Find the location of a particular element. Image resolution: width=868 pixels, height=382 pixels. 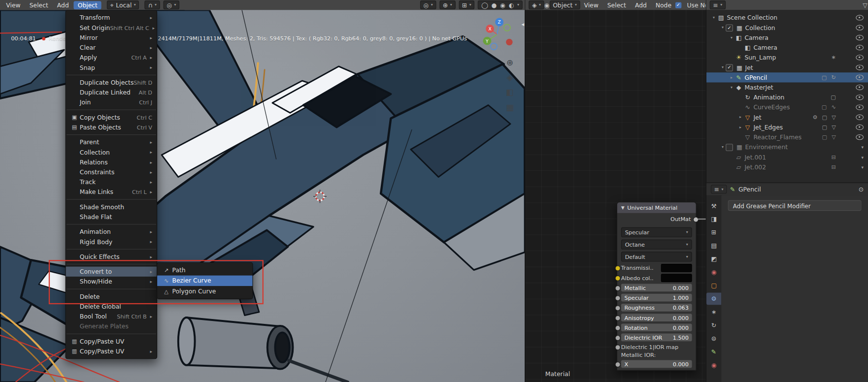

menu-item-set-origin: Set OriginShift Ctrl Alt C▸ is located at coordinates (111, 28).